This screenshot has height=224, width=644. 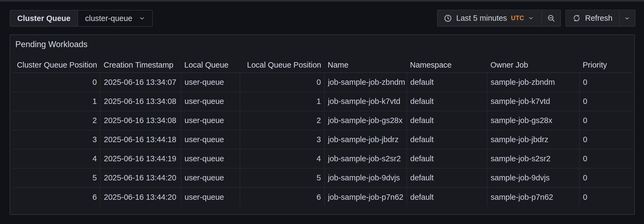 I want to click on column-header: Creation Timestamp, so click(x=141, y=65).